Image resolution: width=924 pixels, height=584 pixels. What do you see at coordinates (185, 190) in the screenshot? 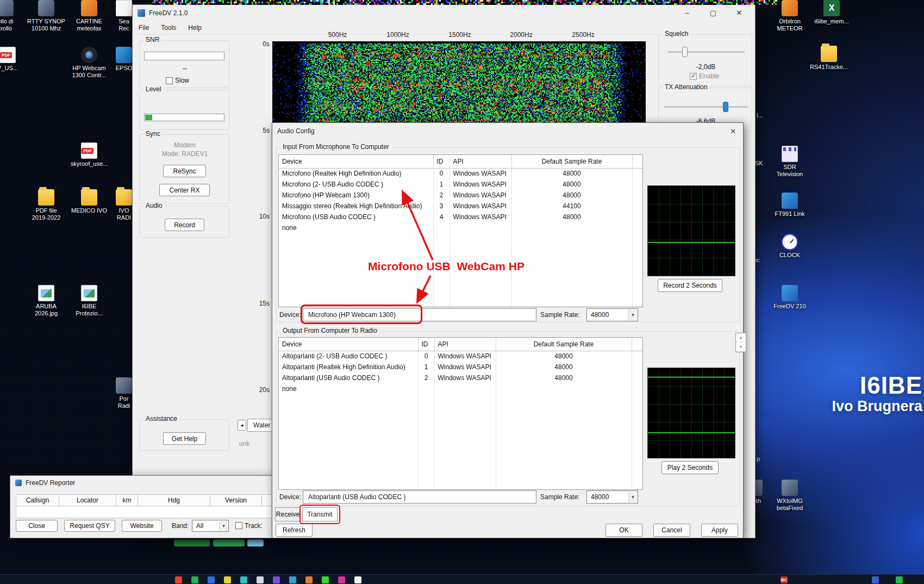
I see `center-rx-button: Center RX` at bounding box center [185, 190].